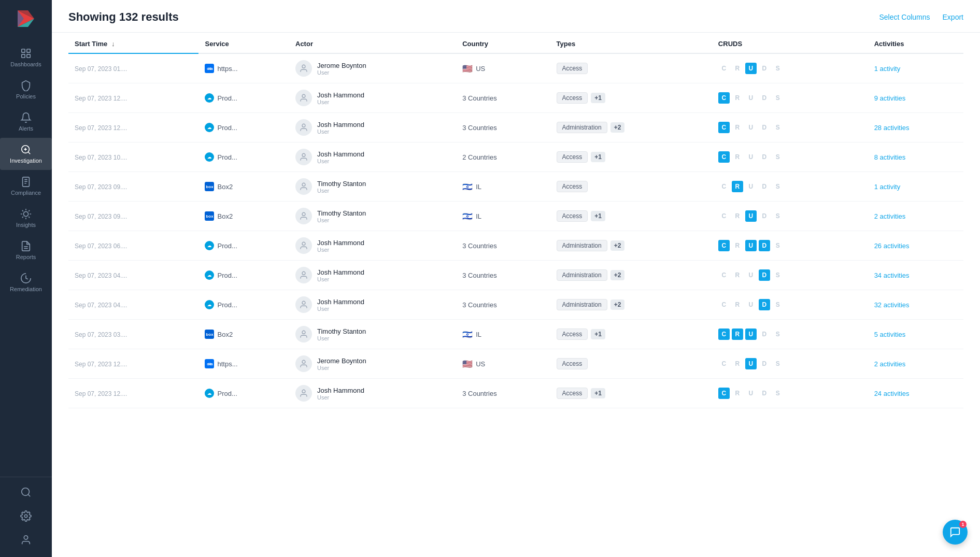  I want to click on activities-link: 28 activities, so click(892, 127).